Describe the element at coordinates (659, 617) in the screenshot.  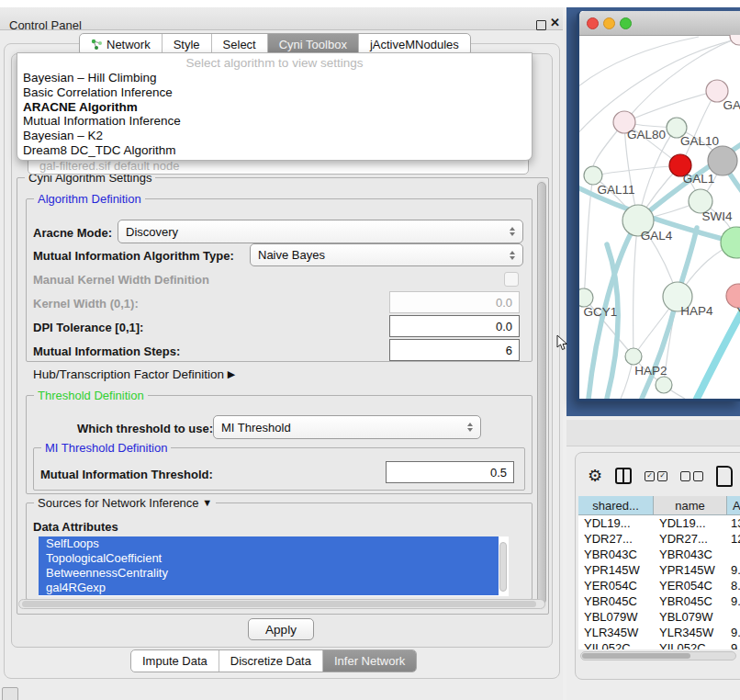
I see `table-row: YBL079WYBL079W` at that location.